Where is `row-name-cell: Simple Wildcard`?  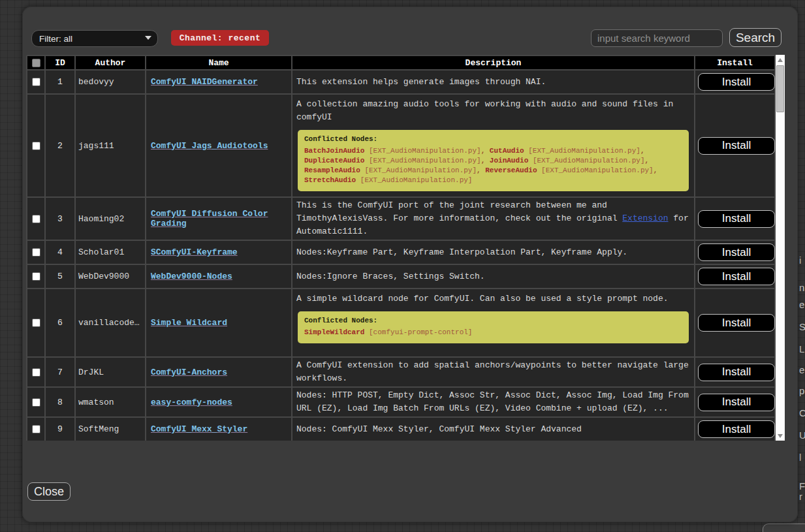
row-name-cell: Simple Wildcard is located at coordinates (219, 322).